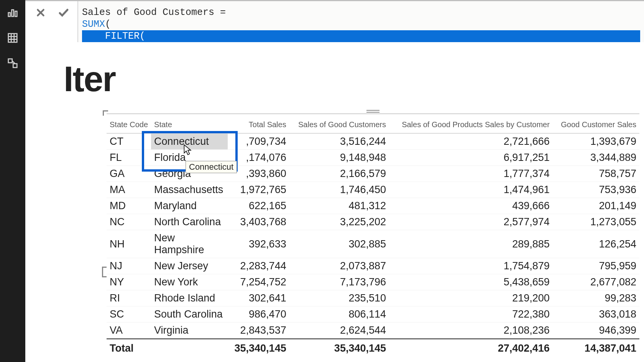  What do you see at coordinates (189, 331) in the screenshot?
I see `cell-state: Virginia` at bounding box center [189, 331].